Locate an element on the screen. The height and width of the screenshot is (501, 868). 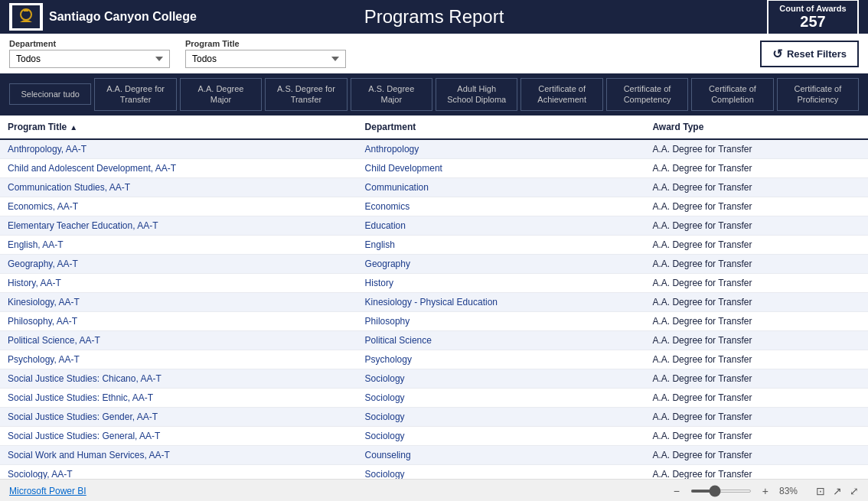
col-header-program_title: Program Title▲ is located at coordinates (179, 127).